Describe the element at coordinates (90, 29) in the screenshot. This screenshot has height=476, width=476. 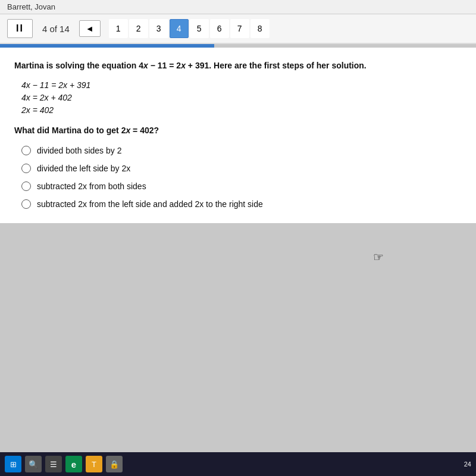
I see `prev-arrow-button: ◄` at that location.